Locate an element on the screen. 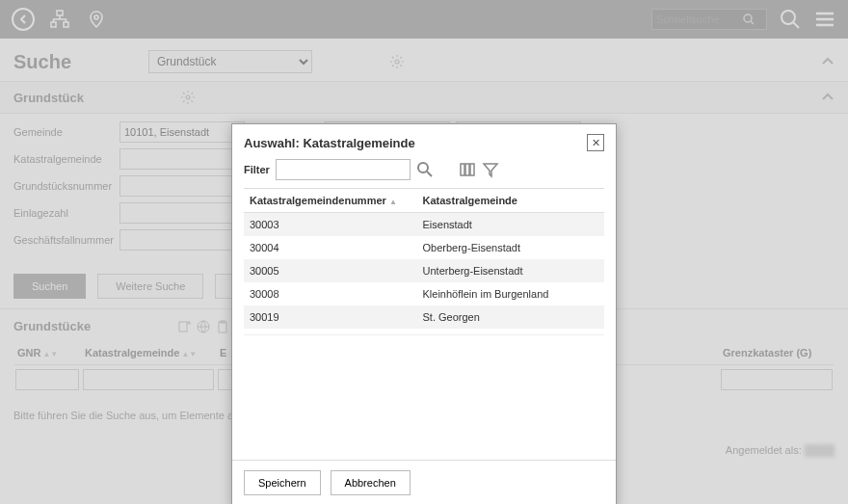  table-row: 30005Unterberg-Eisenstadt is located at coordinates (424, 271).